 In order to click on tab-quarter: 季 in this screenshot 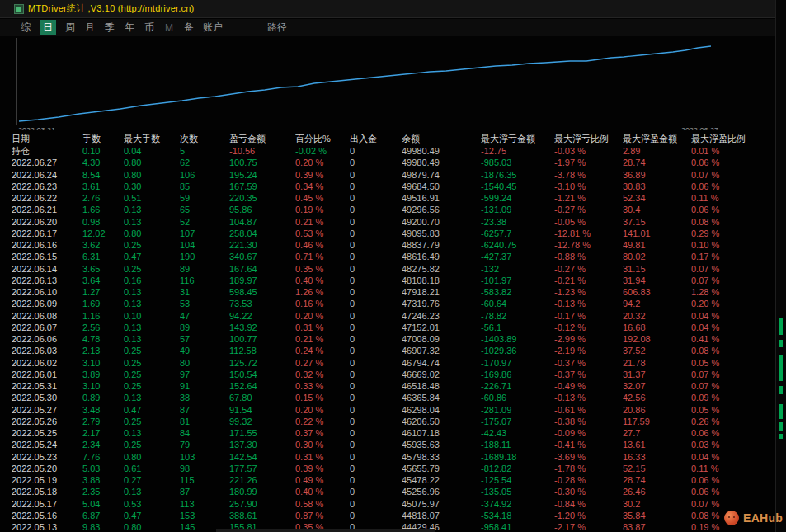, I will do `click(110, 28)`.